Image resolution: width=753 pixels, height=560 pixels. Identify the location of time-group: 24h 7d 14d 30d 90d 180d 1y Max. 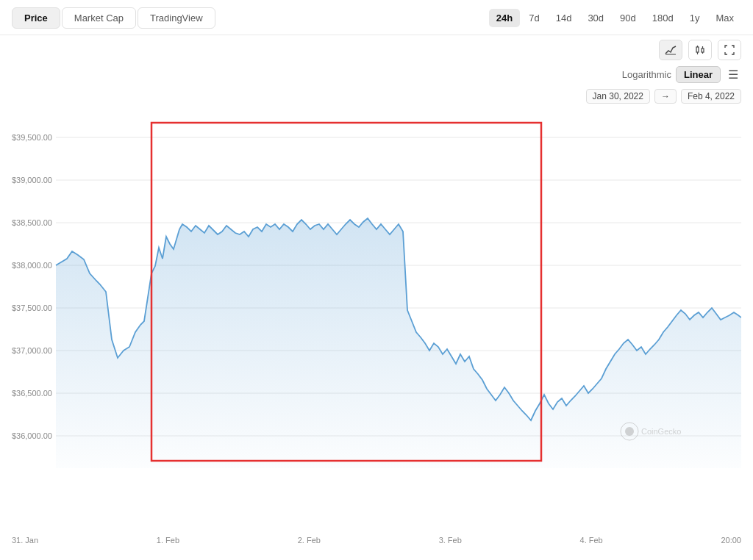
(615, 18).